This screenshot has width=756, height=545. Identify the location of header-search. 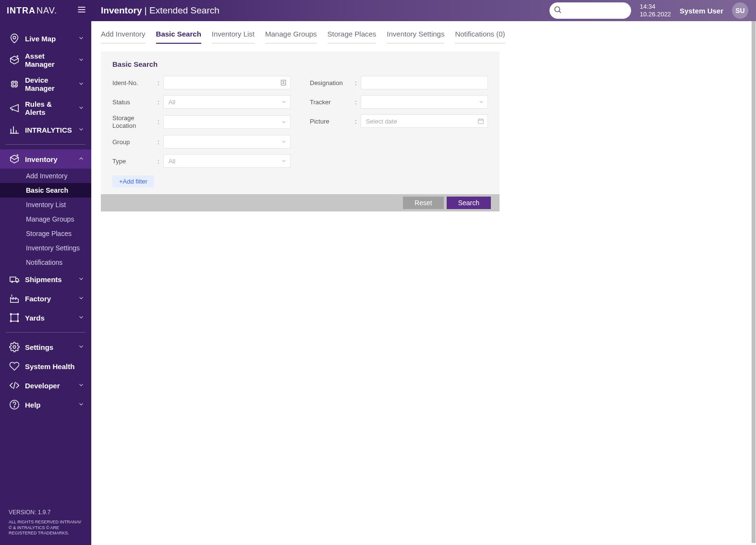
(590, 11).